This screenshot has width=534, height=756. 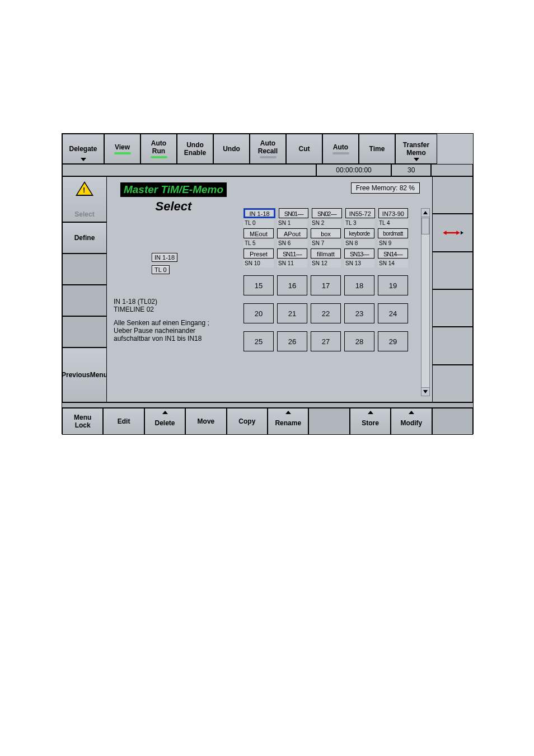 What do you see at coordinates (326, 313) in the screenshot?
I see `grid-cell: 22` at bounding box center [326, 313].